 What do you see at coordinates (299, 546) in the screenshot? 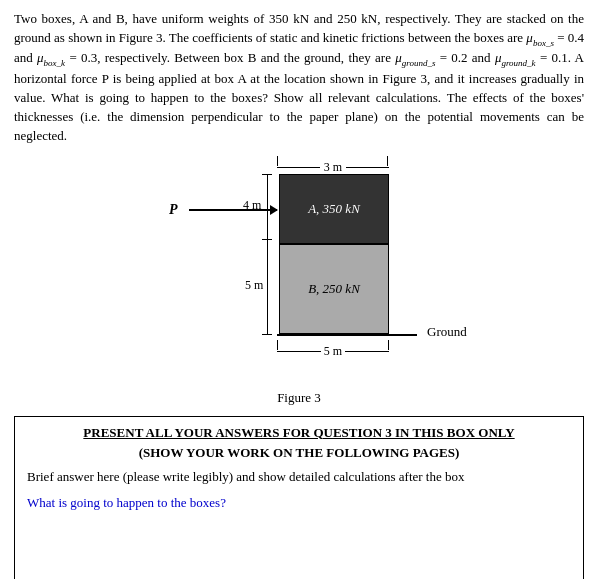
I see `answer-area` at bounding box center [299, 546].